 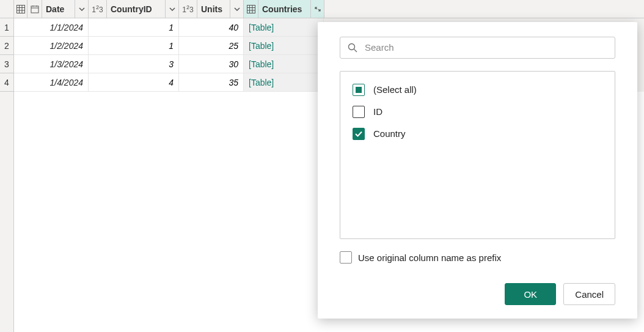 I want to click on column-header-date: Date, so click(x=58, y=9).